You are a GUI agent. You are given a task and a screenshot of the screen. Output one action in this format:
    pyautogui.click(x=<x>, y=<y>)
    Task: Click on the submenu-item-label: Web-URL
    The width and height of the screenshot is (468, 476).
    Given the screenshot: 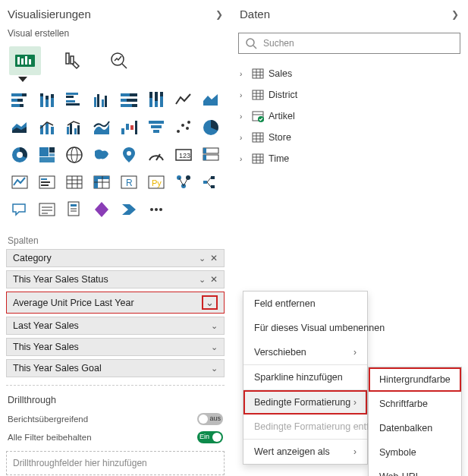 What is the action you would take?
    pyautogui.click(x=400, y=474)
    